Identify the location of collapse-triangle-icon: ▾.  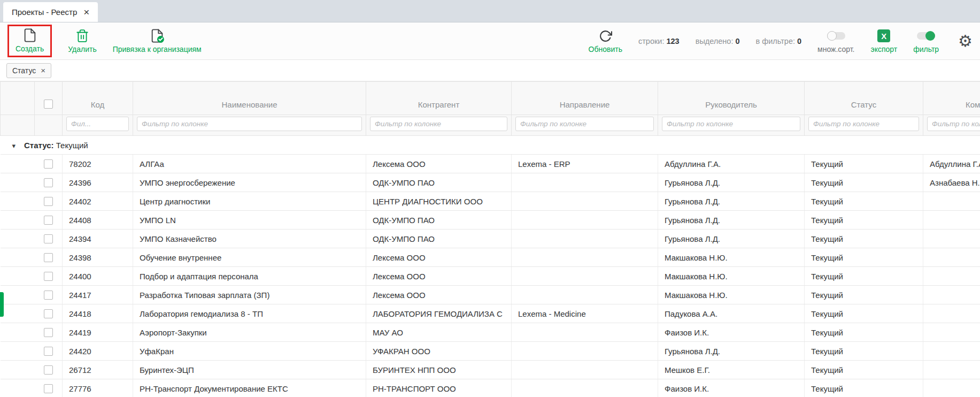
(14, 146).